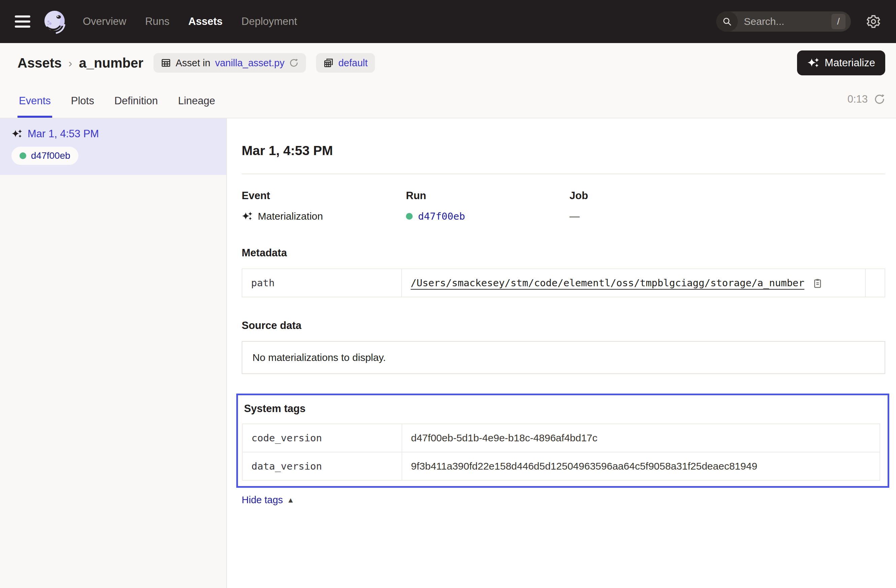 This screenshot has width=896, height=588. I want to click on copy-to-clipboard-icon, so click(818, 283).